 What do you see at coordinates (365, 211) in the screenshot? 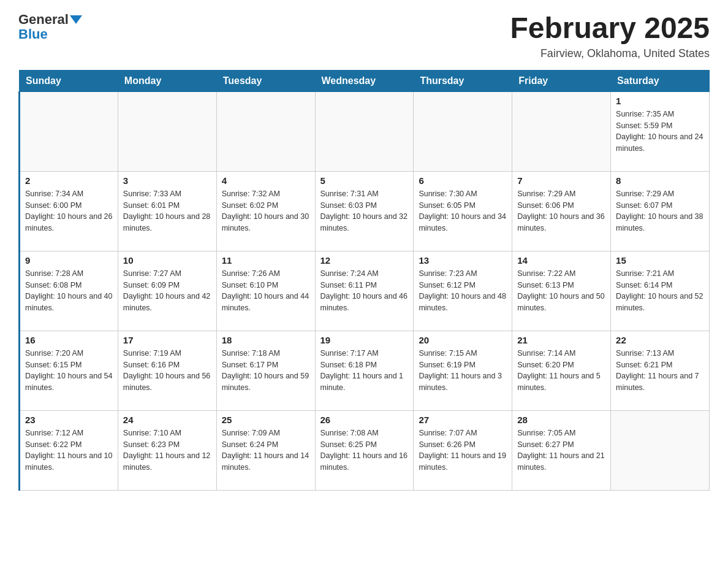
I see `sun-info: Sunrise: 7:31 AMSunset: 6:03 PMDaylight:…` at bounding box center [365, 211].